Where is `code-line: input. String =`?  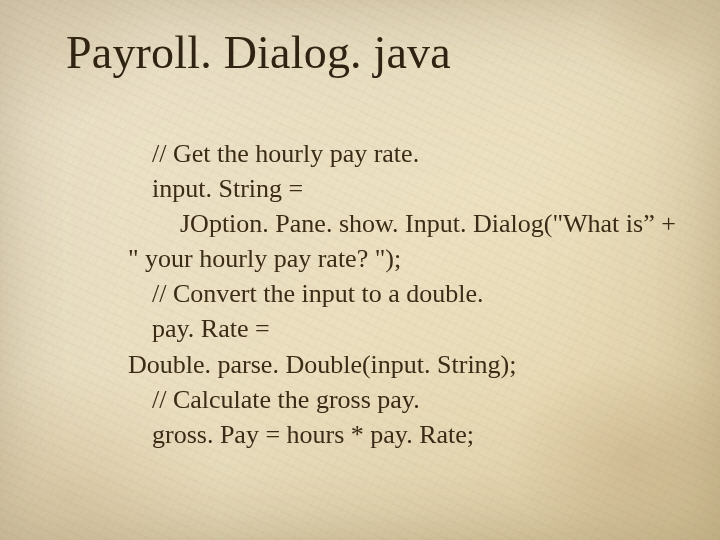 code-line: input. String = is located at coordinates (394, 188).